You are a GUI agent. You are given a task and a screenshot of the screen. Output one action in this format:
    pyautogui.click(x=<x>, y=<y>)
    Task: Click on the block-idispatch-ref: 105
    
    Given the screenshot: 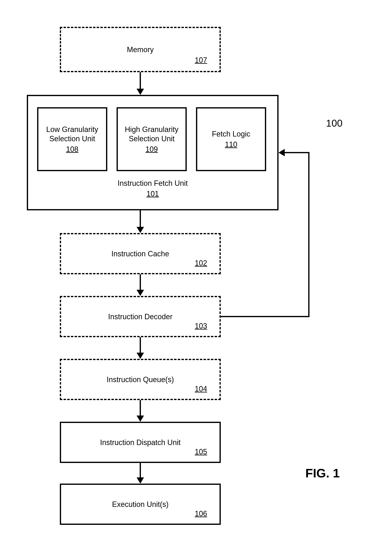 What is the action you would take?
    pyautogui.click(x=201, y=452)
    